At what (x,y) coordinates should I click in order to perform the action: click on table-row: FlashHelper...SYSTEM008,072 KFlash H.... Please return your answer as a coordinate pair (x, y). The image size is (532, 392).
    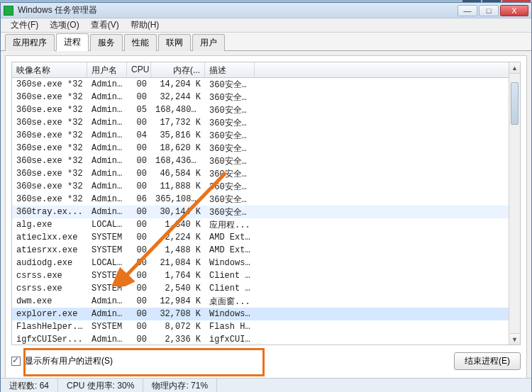
    Looking at the image, I should click on (266, 327).